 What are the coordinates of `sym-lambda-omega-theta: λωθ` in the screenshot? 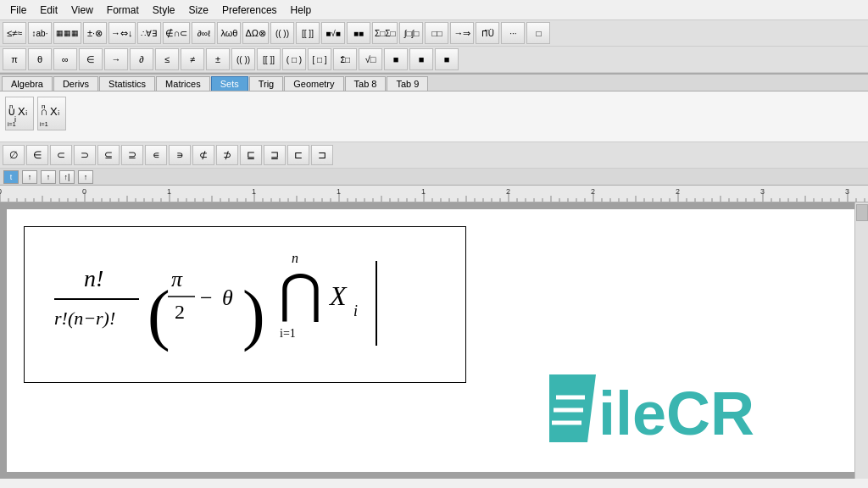 It's located at (229, 33).